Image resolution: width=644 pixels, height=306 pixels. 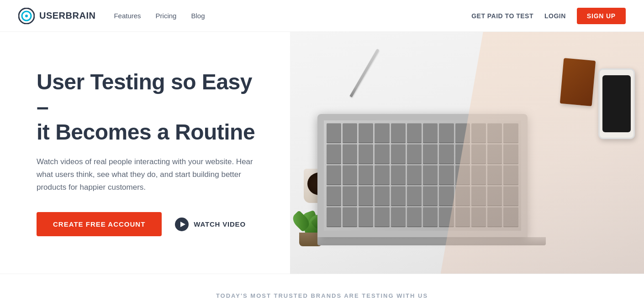 What do you see at coordinates (111, 16) in the screenshot?
I see `navbar-left: USERBRAIN Features Pricing Blog` at bounding box center [111, 16].